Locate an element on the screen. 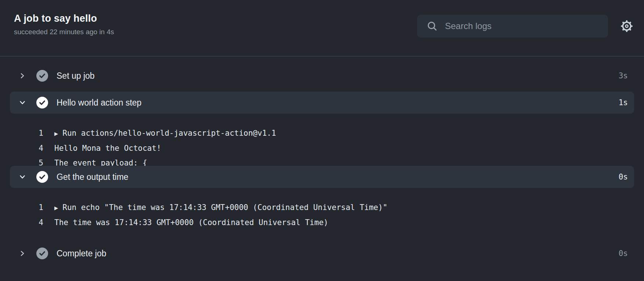 The image size is (644, 281). job-title: A job to say hello is located at coordinates (64, 18).